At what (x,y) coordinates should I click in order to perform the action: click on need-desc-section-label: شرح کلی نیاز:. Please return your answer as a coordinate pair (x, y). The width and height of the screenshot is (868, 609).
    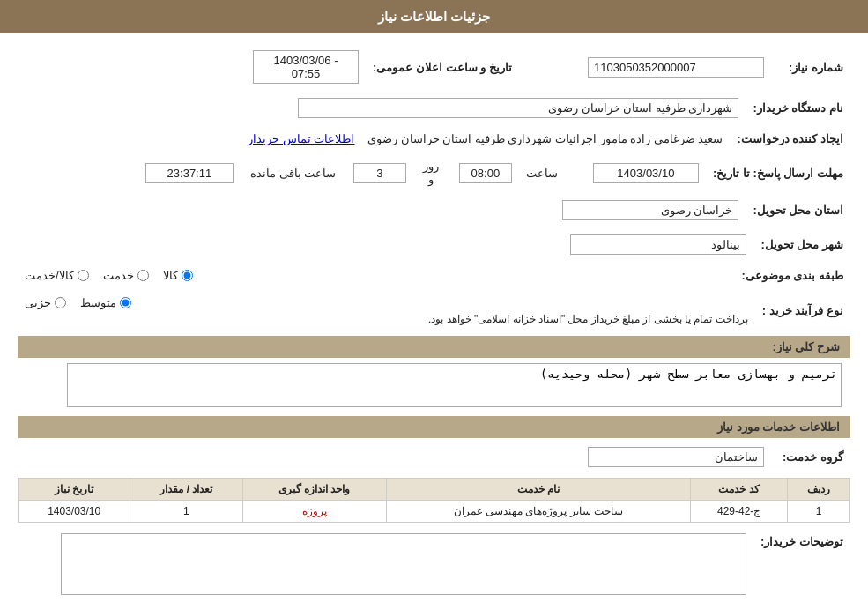
    Looking at the image, I should click on (434, 347).